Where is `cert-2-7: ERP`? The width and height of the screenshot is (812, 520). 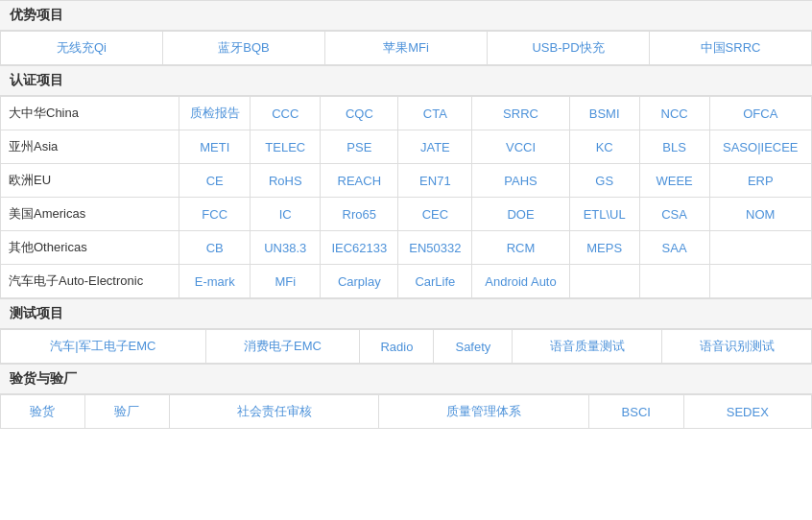
cert-2-7: ERP is located at coordinates (760, 180).